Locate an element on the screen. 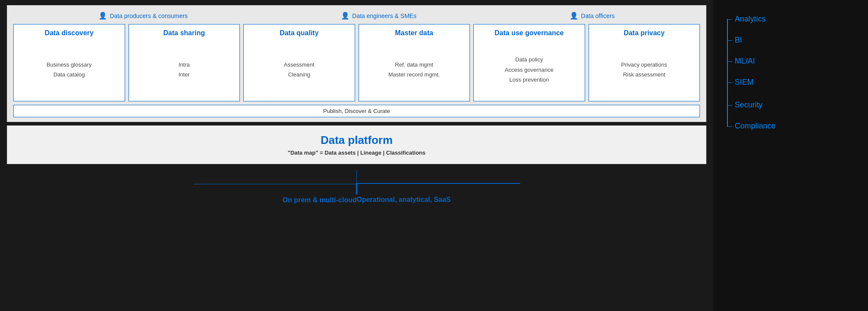  card-item: Intra is located at coordinates (184, 64).